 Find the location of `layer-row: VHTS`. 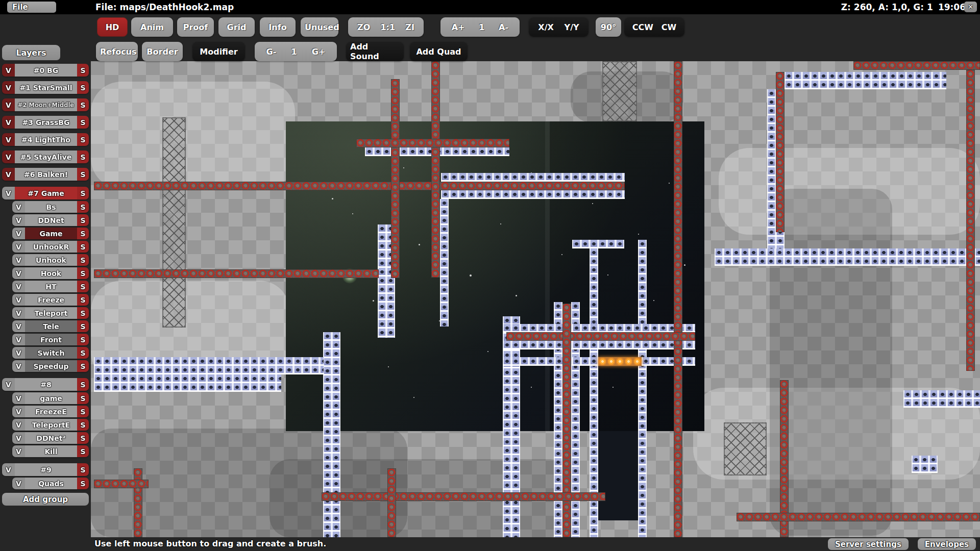

layer-row: VHTS is located at coordinates (51, 287).